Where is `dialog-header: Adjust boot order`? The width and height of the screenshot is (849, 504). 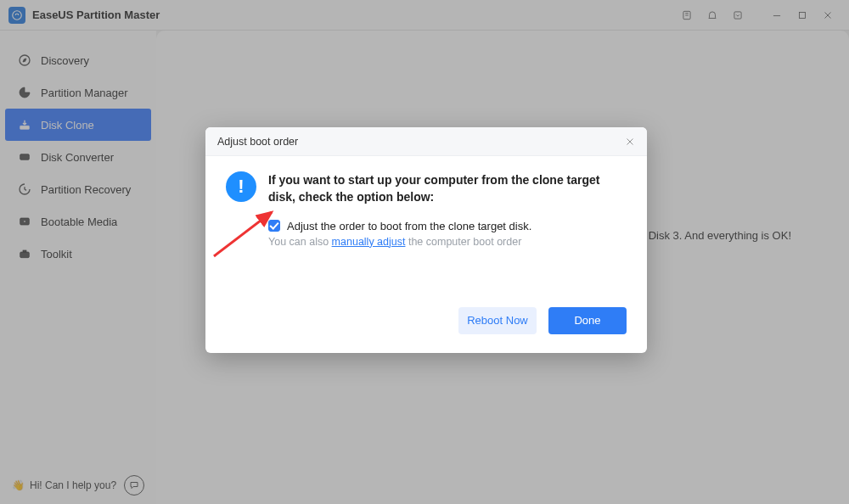 dialog-header: Adjust boot order is located at coordinates (426, 142).